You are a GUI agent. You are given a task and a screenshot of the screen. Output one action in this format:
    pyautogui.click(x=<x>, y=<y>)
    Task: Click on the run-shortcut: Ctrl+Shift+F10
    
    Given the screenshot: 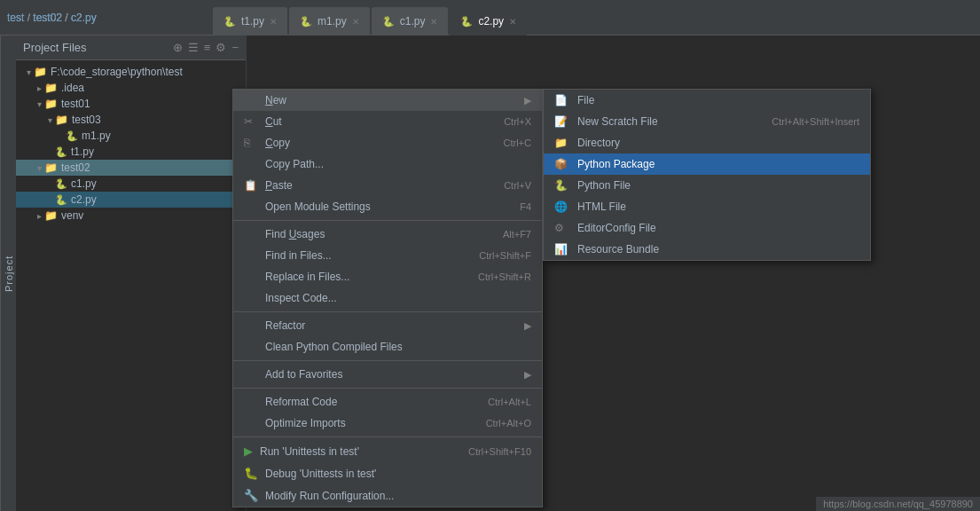 What is the action you would take?
    pyautogui.click(x=500, y=452)
    